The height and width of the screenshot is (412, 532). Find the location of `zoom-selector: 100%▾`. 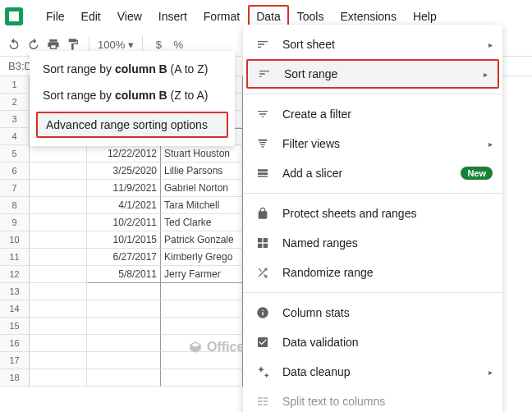

zoom-selector: 100%▾ is located at coordinates (116, 44).